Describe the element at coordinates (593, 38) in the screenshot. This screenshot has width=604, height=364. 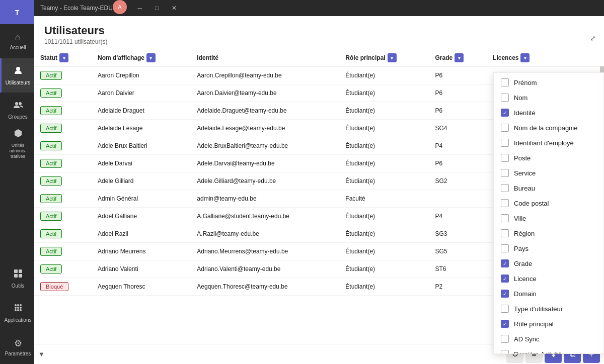
I see `expand-button: ⤢` at that location.